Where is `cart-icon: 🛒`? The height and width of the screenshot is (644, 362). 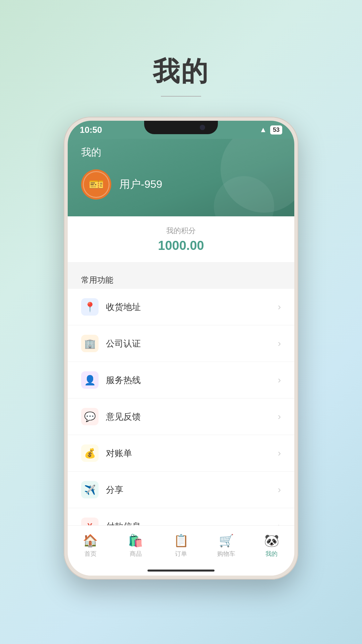
cart-icon: 🛒 is located at coordinates (227, 541).